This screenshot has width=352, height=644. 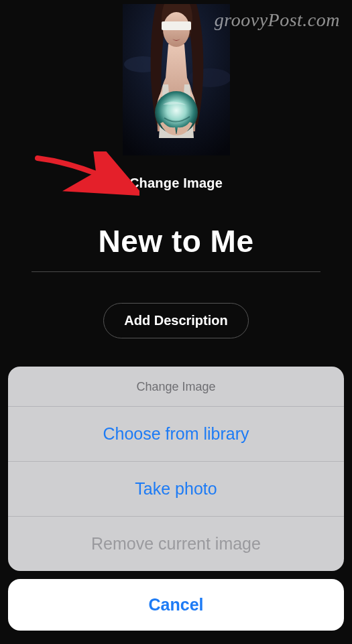 I want to click on playlist-title-text: New to Me, so click(x=176, y=247).